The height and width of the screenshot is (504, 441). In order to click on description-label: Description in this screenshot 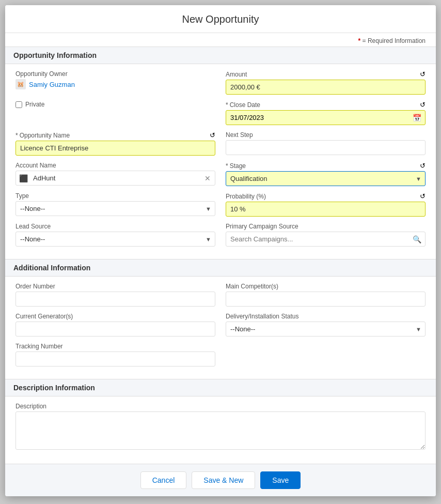, I will do `click(220, 406)`.